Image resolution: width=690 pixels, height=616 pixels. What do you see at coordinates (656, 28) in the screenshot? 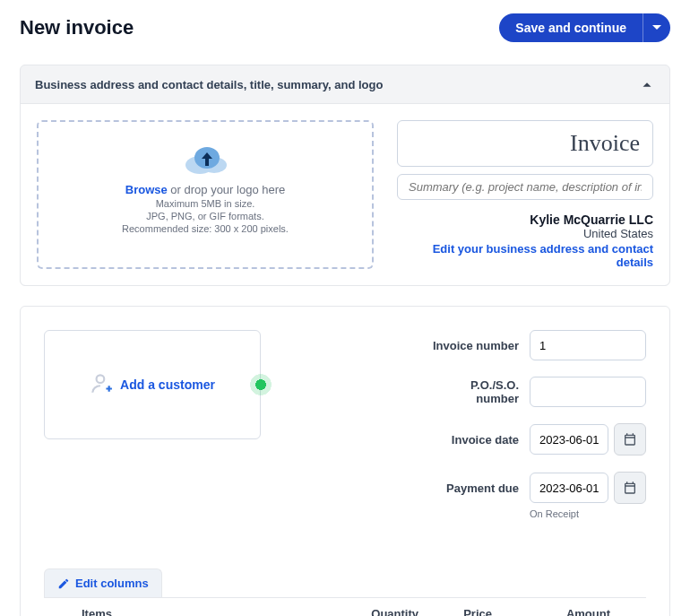
I see `save-more-dropdown` at bounding box center [656, 28].